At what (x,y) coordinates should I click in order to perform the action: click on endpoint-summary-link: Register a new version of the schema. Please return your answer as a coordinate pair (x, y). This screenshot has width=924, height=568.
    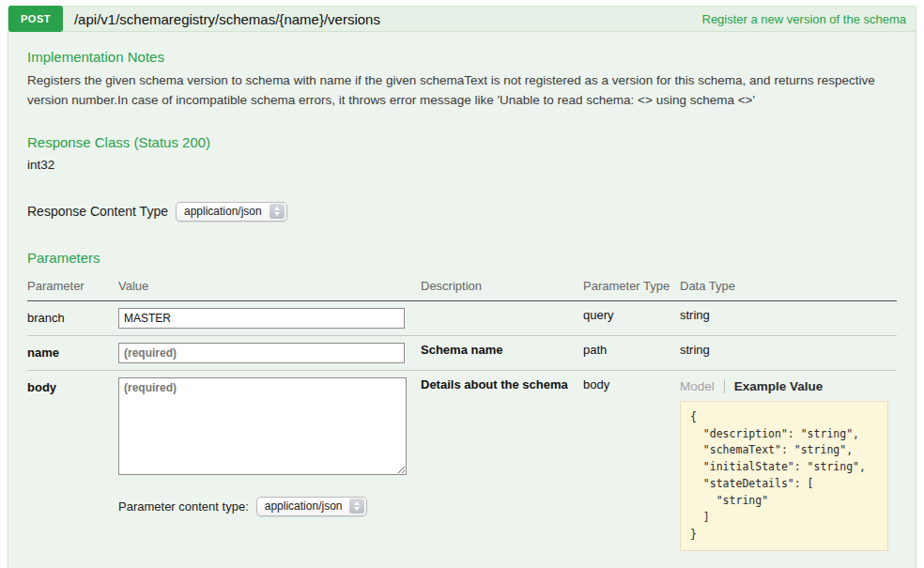
    Looking at the image, I should click on (805, 19).